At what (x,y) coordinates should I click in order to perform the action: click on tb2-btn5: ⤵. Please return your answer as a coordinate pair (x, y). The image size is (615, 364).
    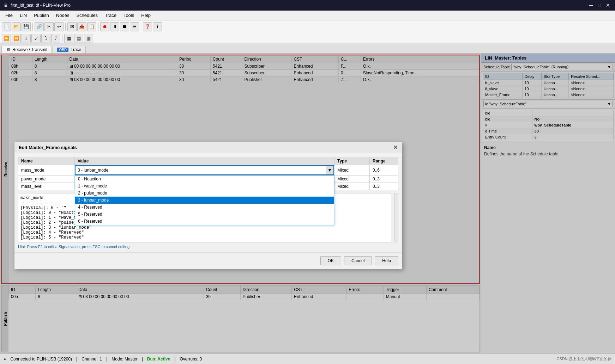
    Looking at the image, I should click on (46, 38).